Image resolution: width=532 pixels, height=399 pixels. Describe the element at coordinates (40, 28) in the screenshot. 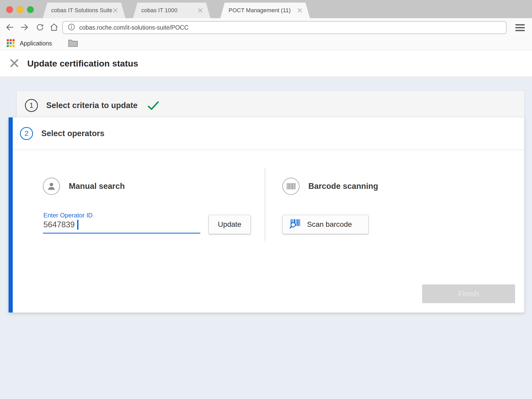

I see `reload-button` at that location.